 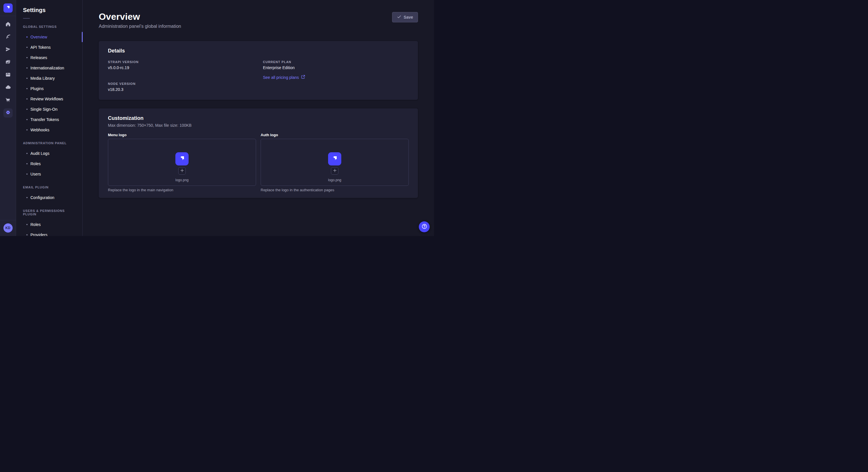 What do you see at coordinates (181, 68) in the screenshot?
I see `strapi-version-value: v5.0.0-rc.19` at bounding box center [181, 68].